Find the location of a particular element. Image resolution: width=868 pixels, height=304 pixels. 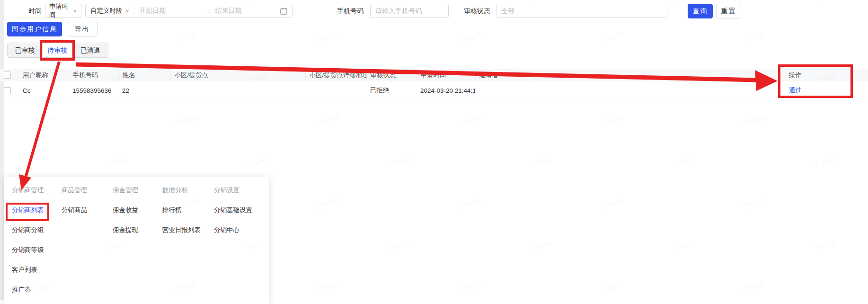

col-header-nickname: 用户昵称 is located at coordinates (44, 75).